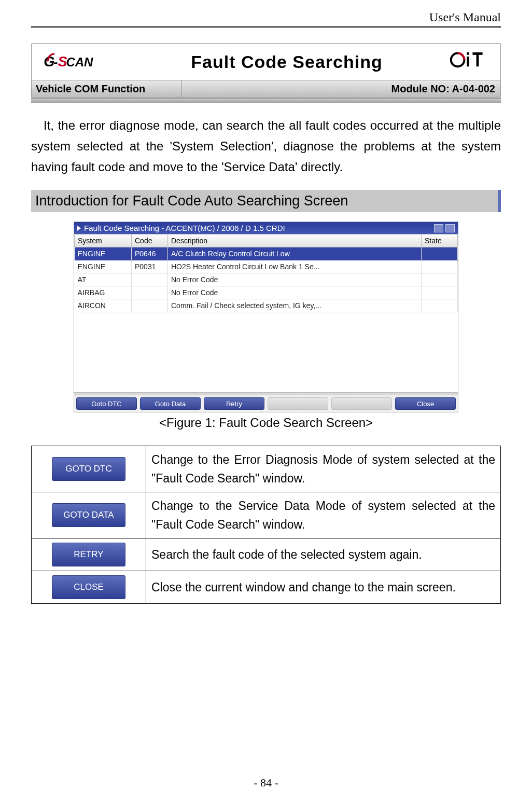 The image size is (532, 802). Describe the element at coordinates (324, 587) in the screenshot. I see `desc-text: Close the current window and change to t…` at that location.